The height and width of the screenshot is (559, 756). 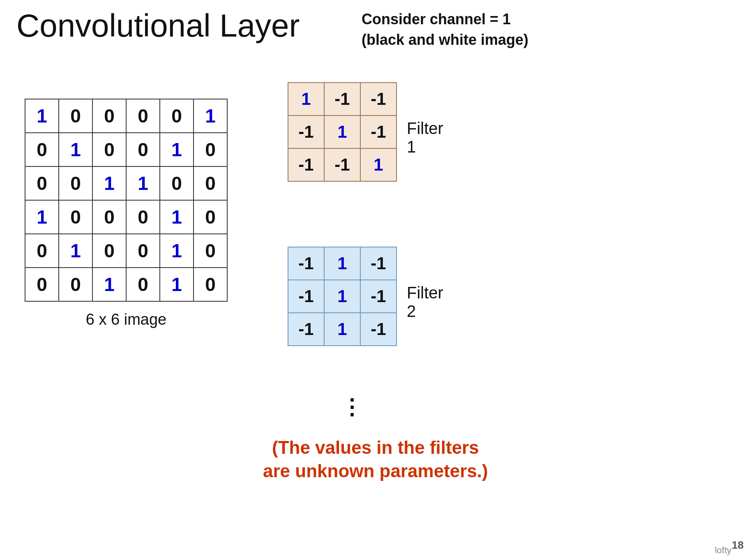 What do you see at coordinates (126, 200) in the screenshot?
I see `image-table: 100001010010001100100010010010001010` at bounding box center [126, 200].